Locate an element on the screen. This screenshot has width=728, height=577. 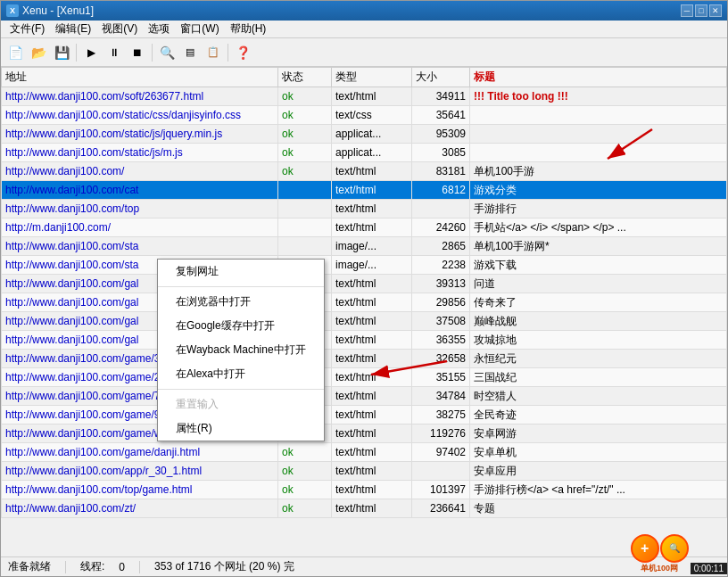
col-header-title: 标题 is located at coordinates (599, 78).